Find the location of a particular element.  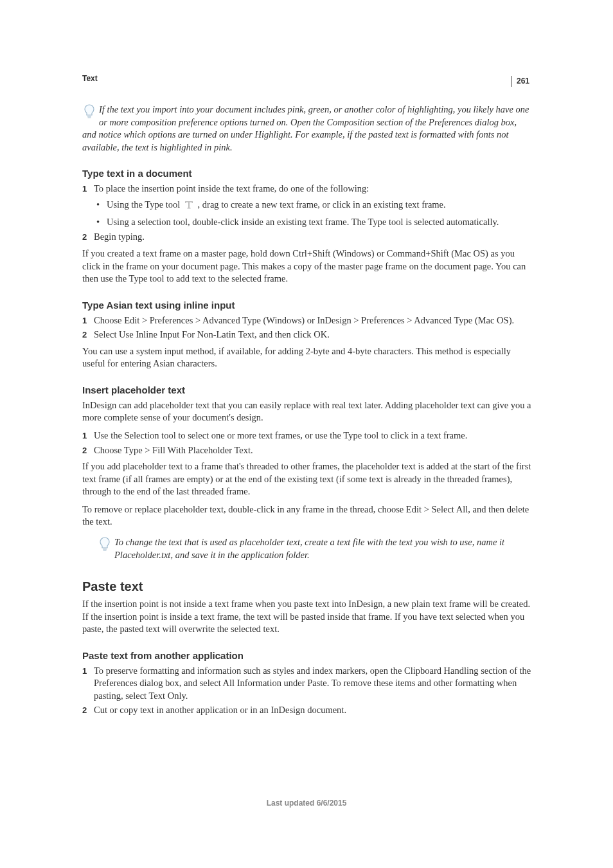

bullet-body: Using a selection tool, double-click ins… is located at coordinates (319, 222).